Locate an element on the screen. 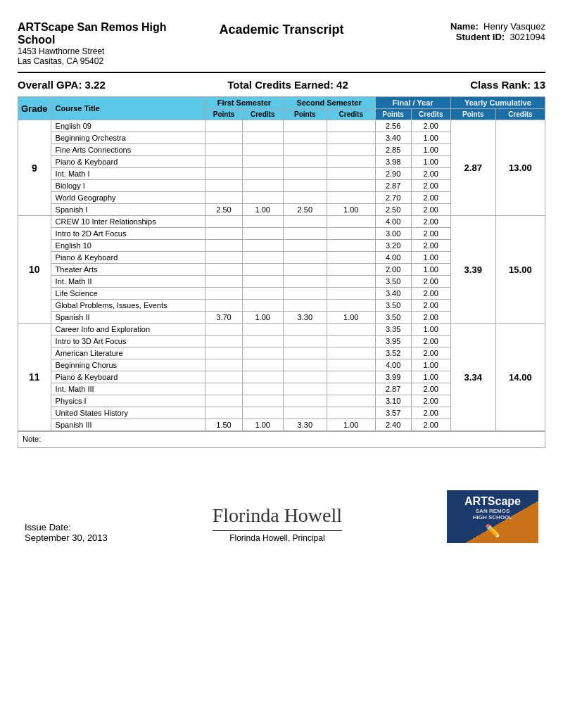  fs-credits: Credits is located at coordinates (262, 115).